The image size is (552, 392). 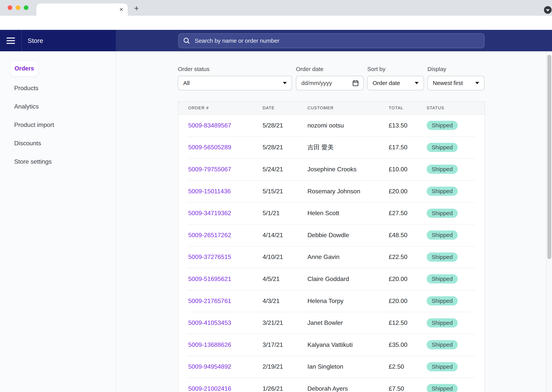 I want to click on table-row: 5009-34719362 5/1/21 Helen Scott £27.50 …, so click(x=332, y=213).